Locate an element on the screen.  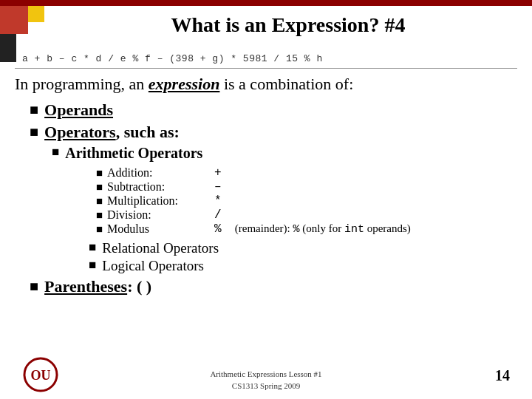
logical-label: Logical Operators is located at coordinates (153, 266).